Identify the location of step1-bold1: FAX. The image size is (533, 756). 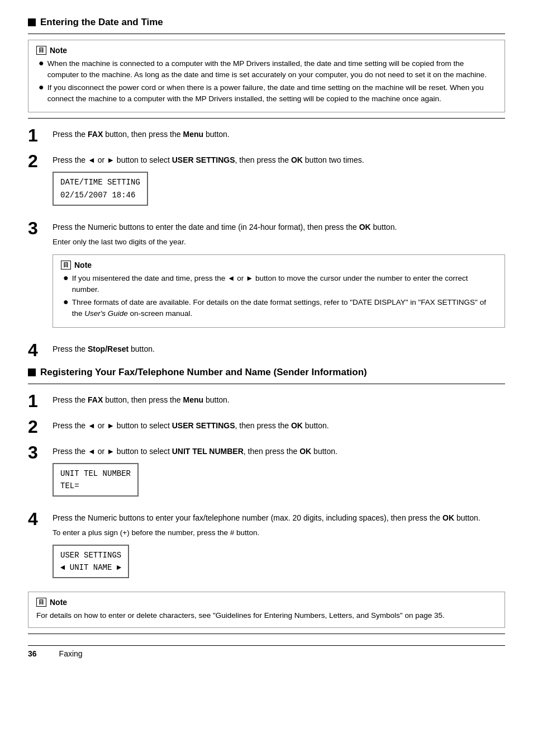
(95, 134).